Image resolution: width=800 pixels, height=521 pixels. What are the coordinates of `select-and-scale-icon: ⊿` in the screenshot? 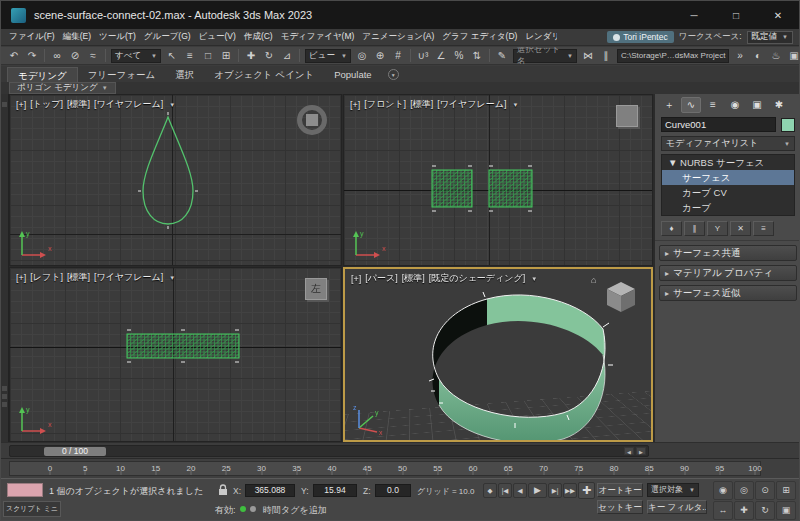 It's located at (287, 56).